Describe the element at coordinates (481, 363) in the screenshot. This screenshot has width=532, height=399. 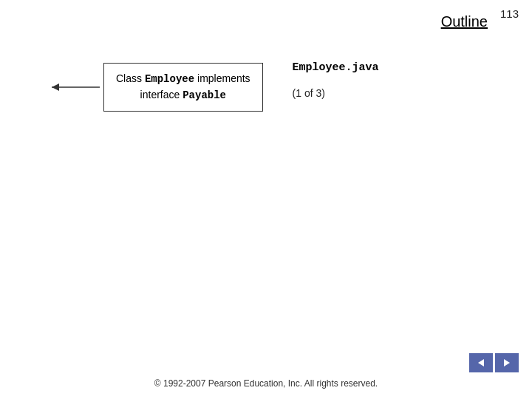
I see `prev-button` at that location.